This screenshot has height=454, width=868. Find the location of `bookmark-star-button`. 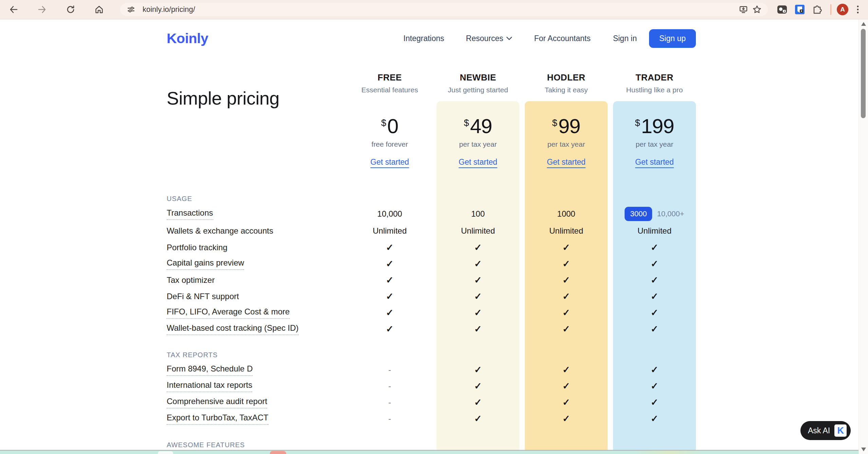

bookmark-star-button is located at coordinates (757, 10).